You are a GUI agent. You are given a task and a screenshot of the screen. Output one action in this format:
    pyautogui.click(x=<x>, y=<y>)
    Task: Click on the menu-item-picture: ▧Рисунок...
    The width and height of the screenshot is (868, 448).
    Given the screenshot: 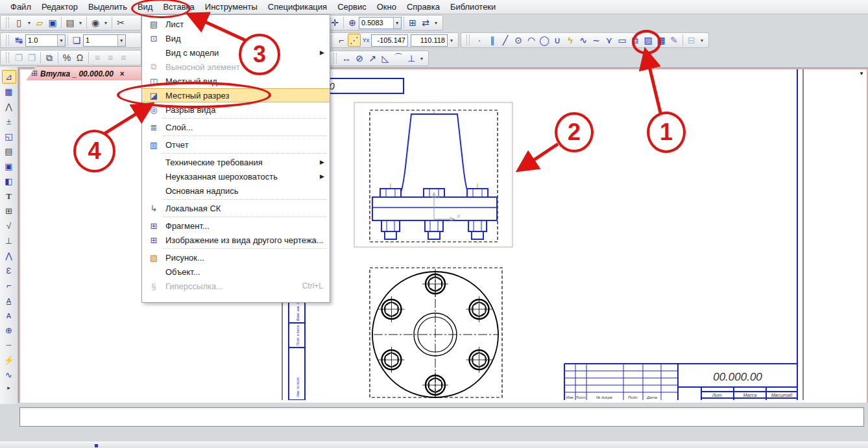 What is the action you would take?
    pyautogui.click(x=236, y=257)
    